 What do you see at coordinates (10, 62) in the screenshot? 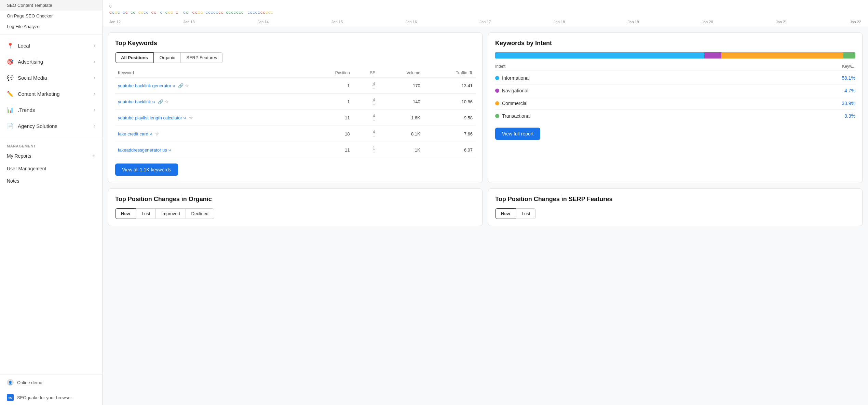
I see `target-icon: 🎯` at bounding box center [10, 62].